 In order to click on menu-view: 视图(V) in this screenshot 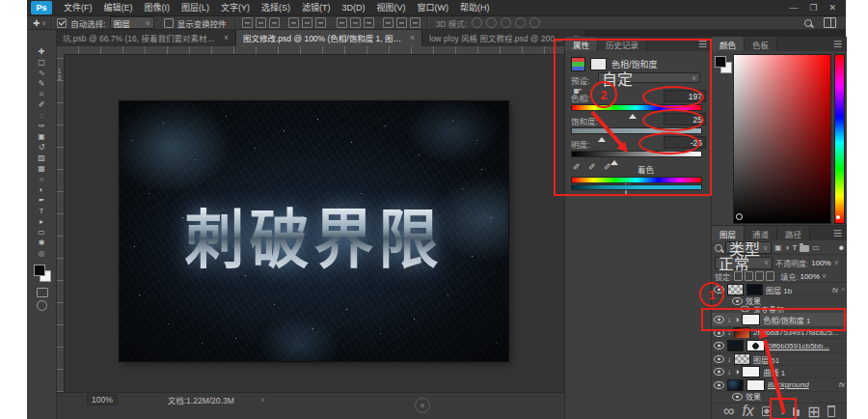, I will do `click(392, 8)`.